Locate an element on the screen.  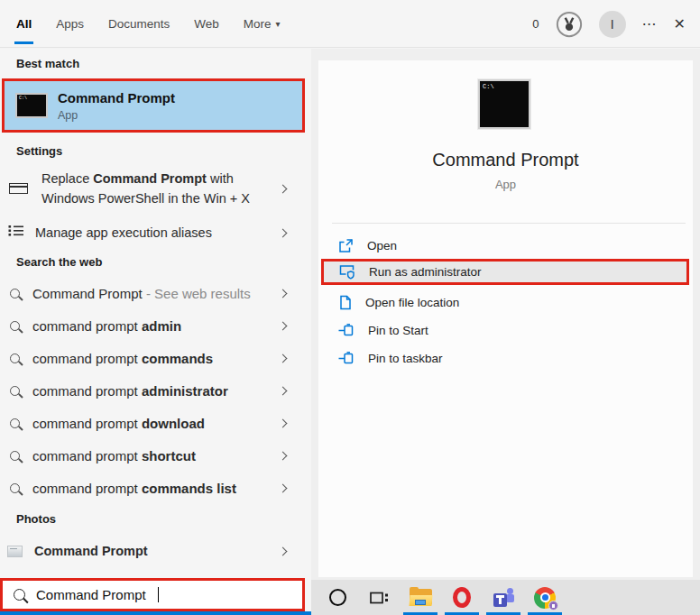
chrome-icon is located at coordinates (545, 598).